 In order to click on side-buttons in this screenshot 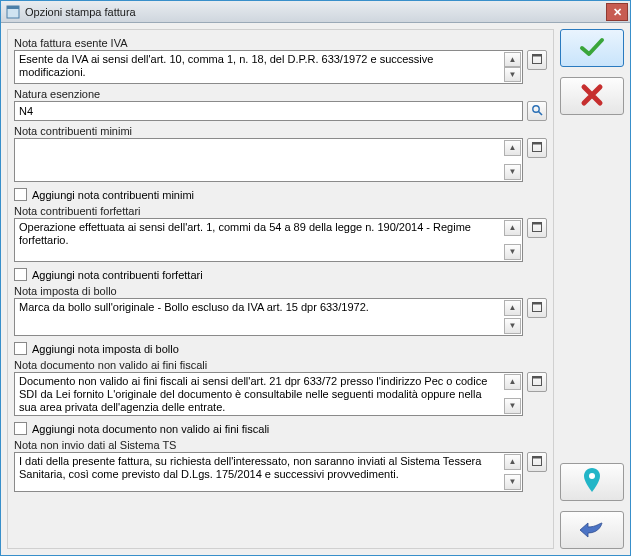, I will do `click(592, 289)`.